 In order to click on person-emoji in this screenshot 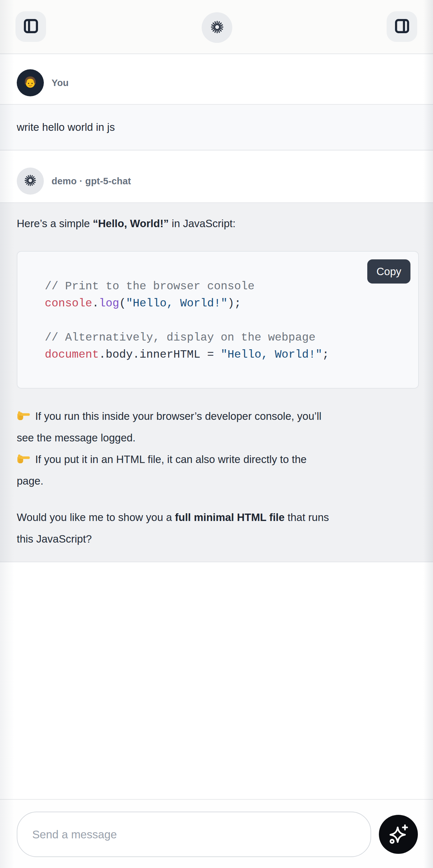, I will do `click(30, 83)`.